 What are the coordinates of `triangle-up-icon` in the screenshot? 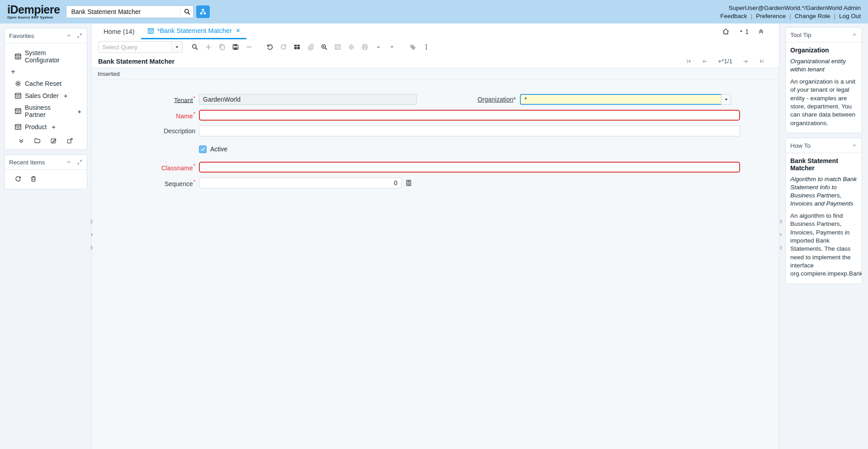 It's located at (378, 47).